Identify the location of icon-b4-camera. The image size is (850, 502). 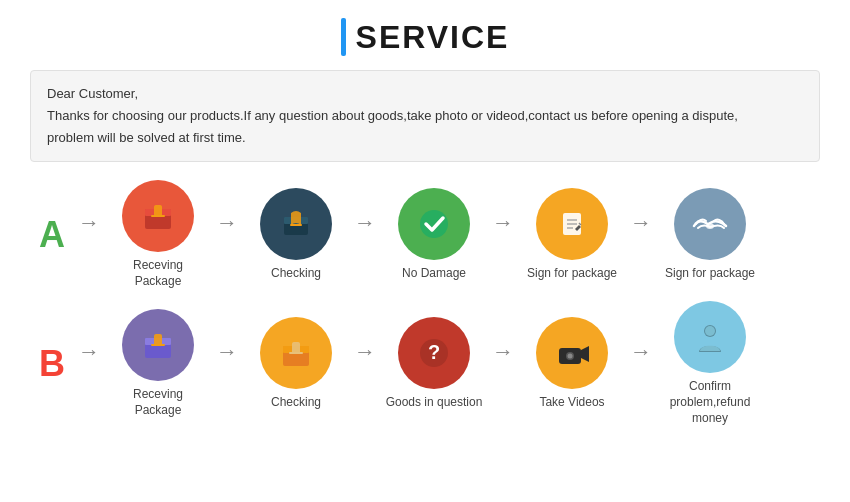
(572, 353).